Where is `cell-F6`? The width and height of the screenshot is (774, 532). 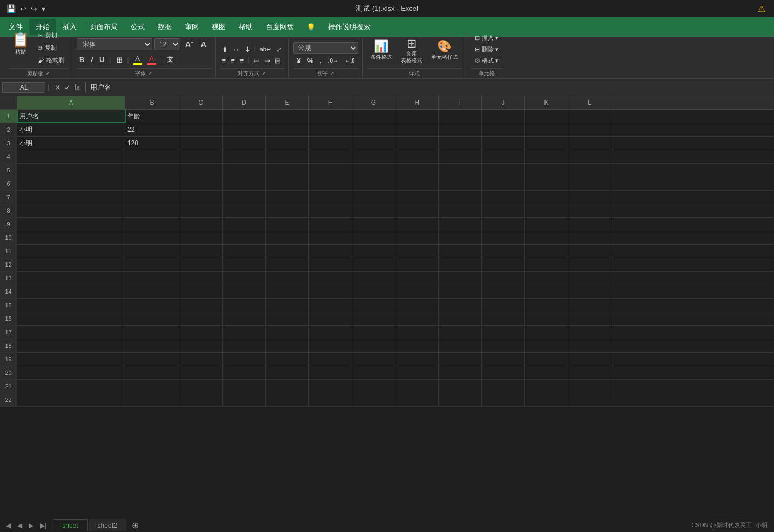 cell-F6 is located at coordinates (331, 184).